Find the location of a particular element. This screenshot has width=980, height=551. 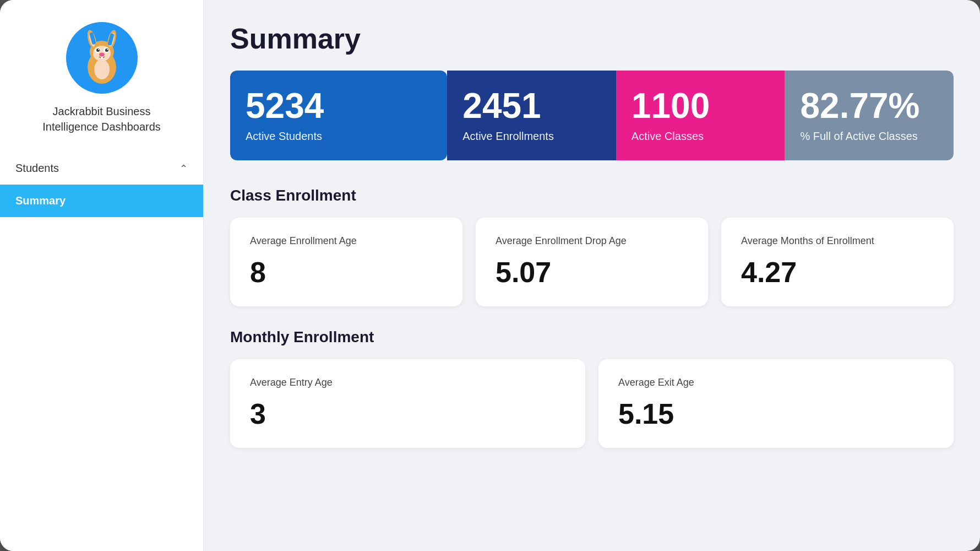

metric-label-avg-drop-age: Average Enrollment Drop Age is located at coordinates (561, 241).